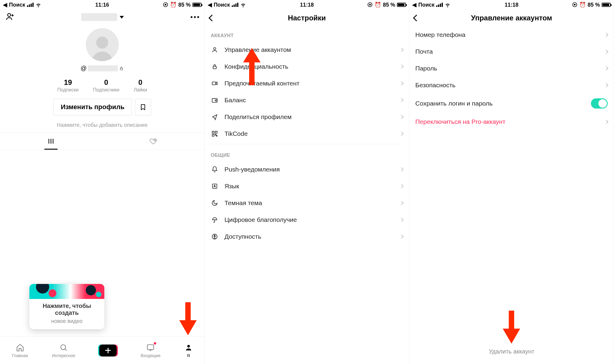  I want to click on annotation-arrow-me, so click(188, 319).